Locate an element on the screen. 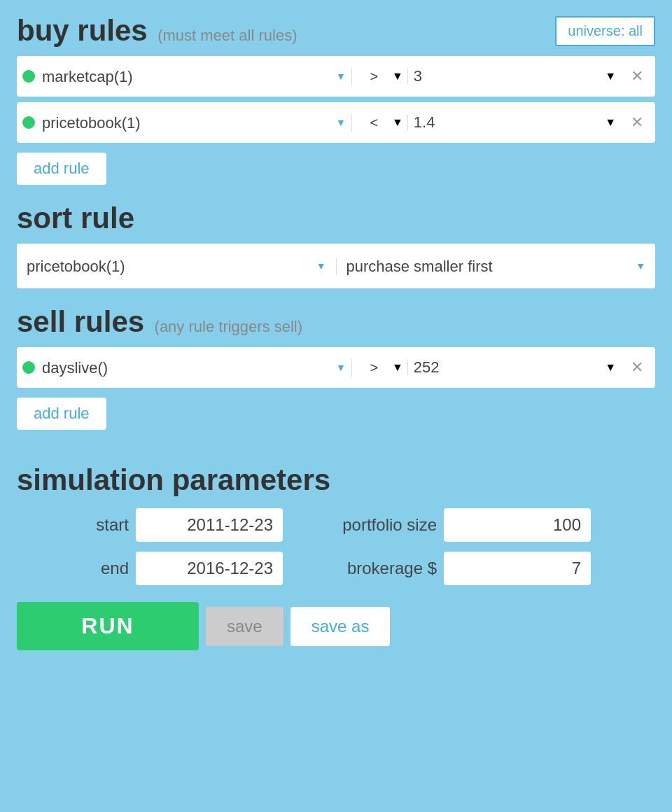 The height and width of the screenshot is (812, 672). sell-rules-title: sell rules is located at coordinates (80, 322).